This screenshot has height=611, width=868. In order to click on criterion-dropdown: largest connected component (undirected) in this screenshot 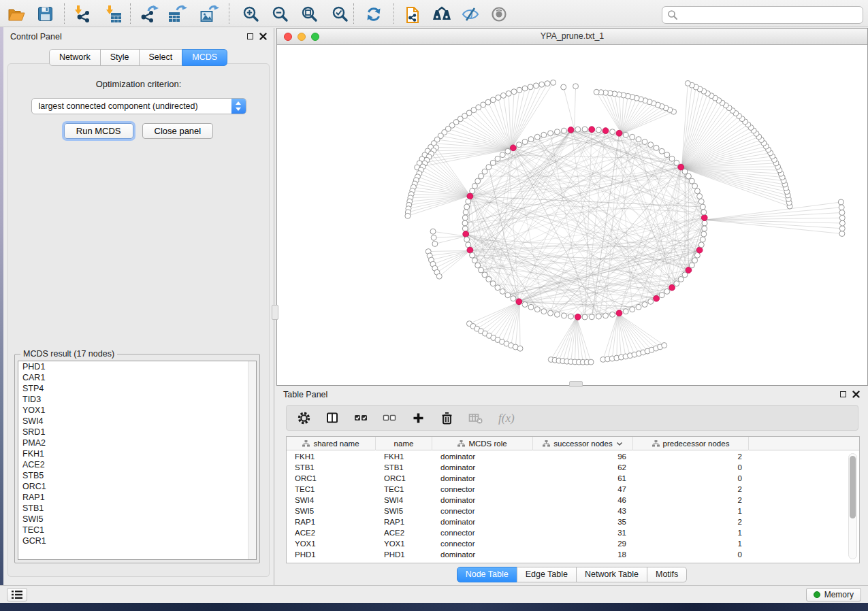, I will do `click(139, 106)`.